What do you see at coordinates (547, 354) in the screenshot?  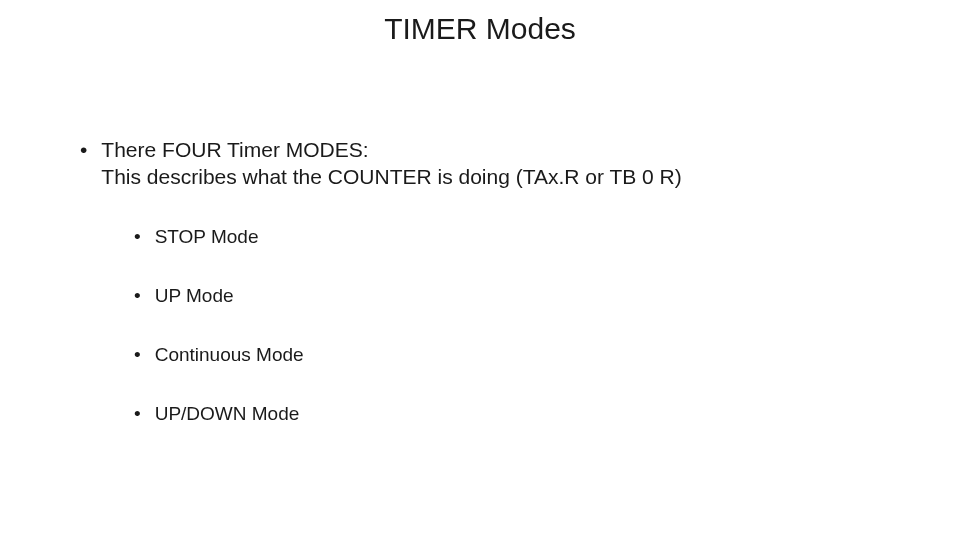 I see `list-item: • Continuous Mode` at bounding box center [547, 354].